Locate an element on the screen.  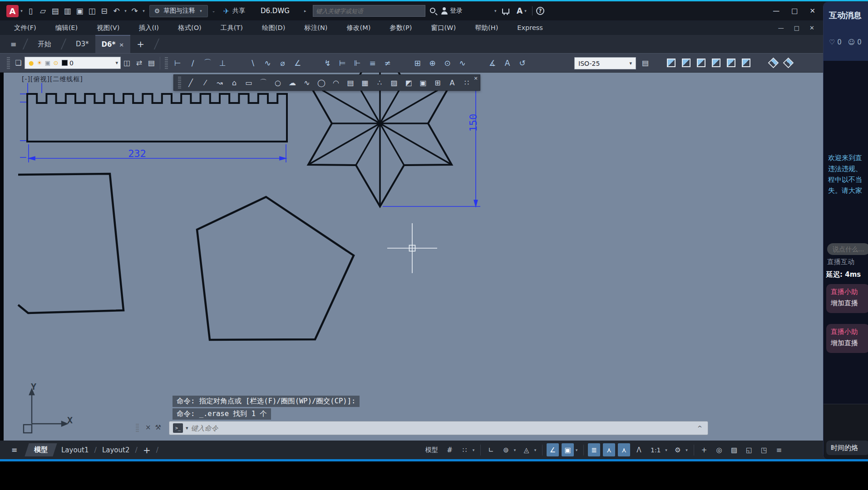
region-icon: ▣ is located at coordinates (423, 83).